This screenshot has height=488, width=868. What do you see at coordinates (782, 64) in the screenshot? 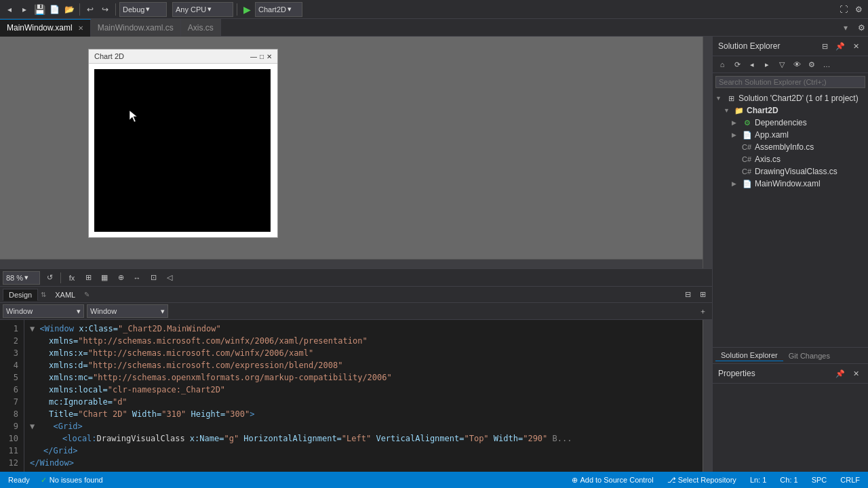
I see `se-filter-icon: ▽` at bounding box center [782, 64].